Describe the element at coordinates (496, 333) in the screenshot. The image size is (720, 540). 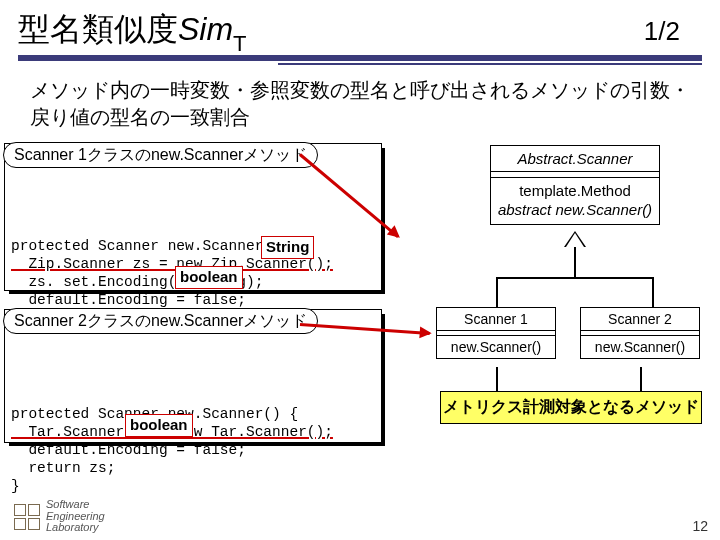
I see `uml-child-scanner1: Scanner 1 new.Scanner()` at that location.